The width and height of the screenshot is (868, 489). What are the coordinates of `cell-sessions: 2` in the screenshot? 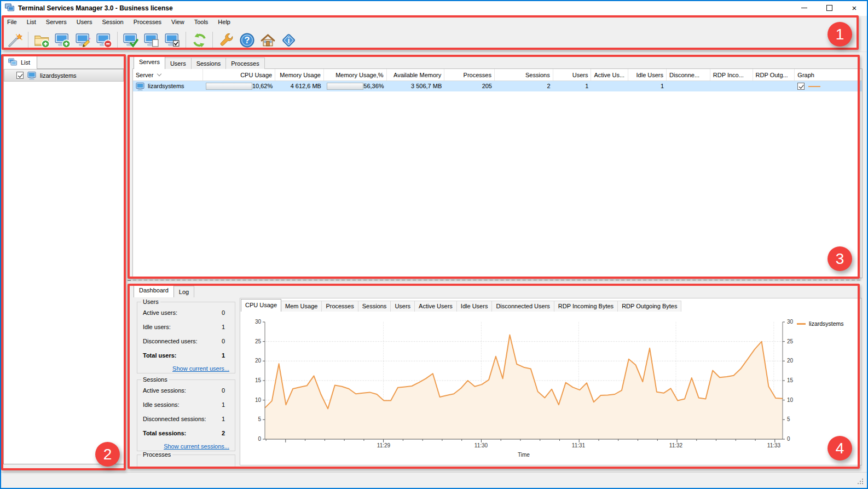 It's located at (524, 87).